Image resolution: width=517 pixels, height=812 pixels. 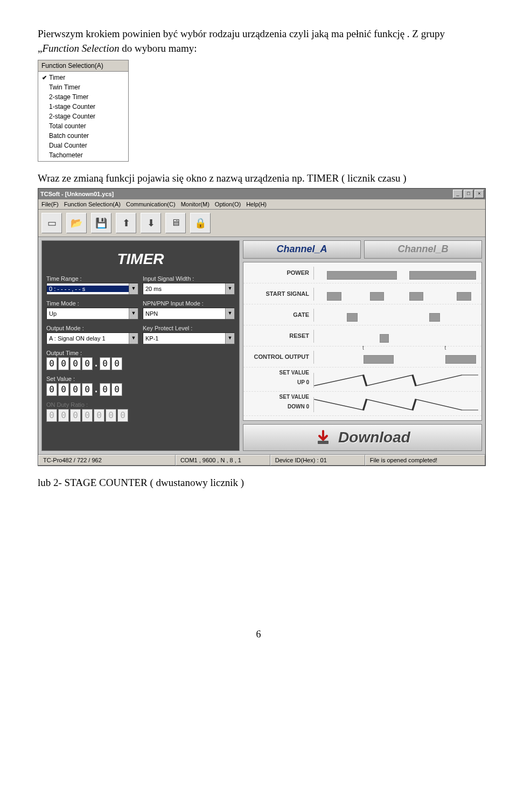 I want to click on function-selection-header: Function Selection(A), so click(x=83, y=66).